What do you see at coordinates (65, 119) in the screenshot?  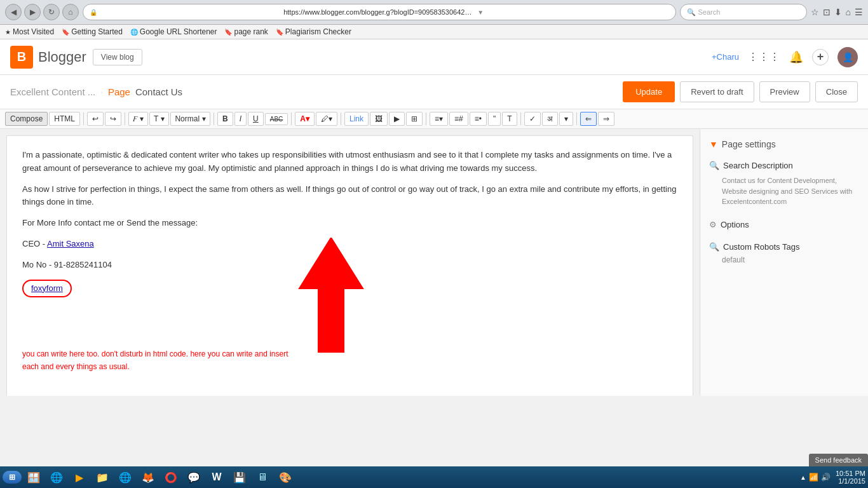 I see `html-button: HTML` at bounding box center [65, 119].